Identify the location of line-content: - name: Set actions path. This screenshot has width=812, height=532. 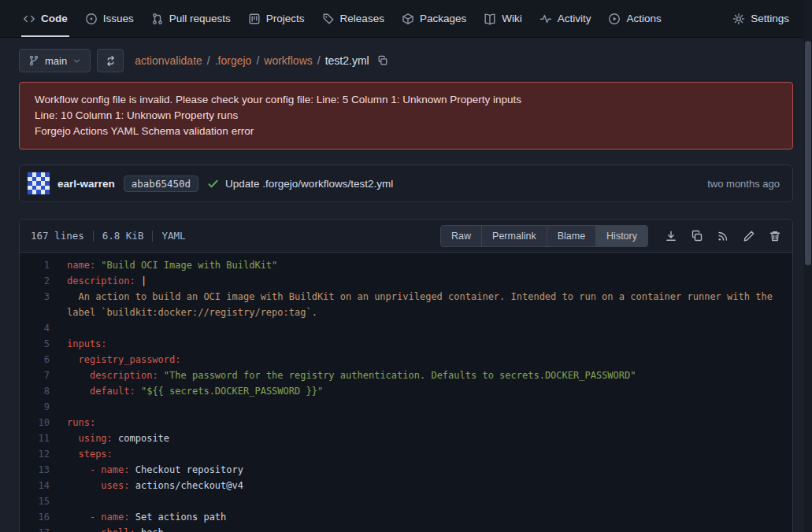
(421, 517).